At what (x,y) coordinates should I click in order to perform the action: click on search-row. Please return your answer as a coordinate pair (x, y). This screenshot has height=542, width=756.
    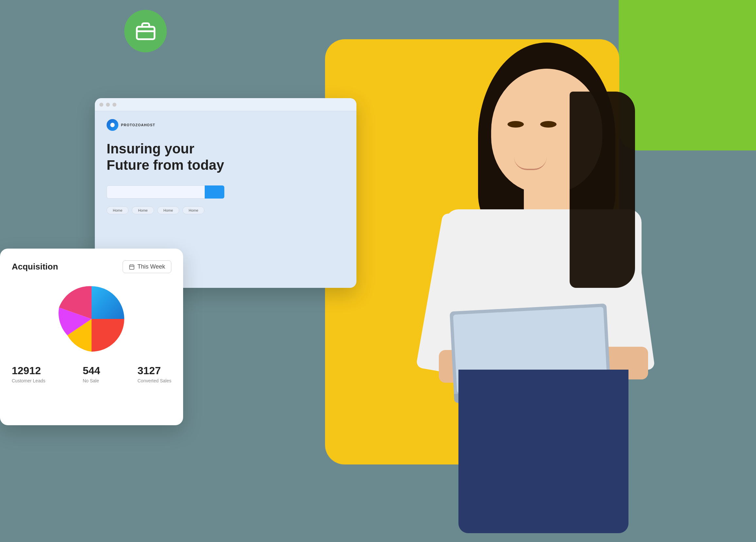
    Looking at the image, I should click on (165, 192).